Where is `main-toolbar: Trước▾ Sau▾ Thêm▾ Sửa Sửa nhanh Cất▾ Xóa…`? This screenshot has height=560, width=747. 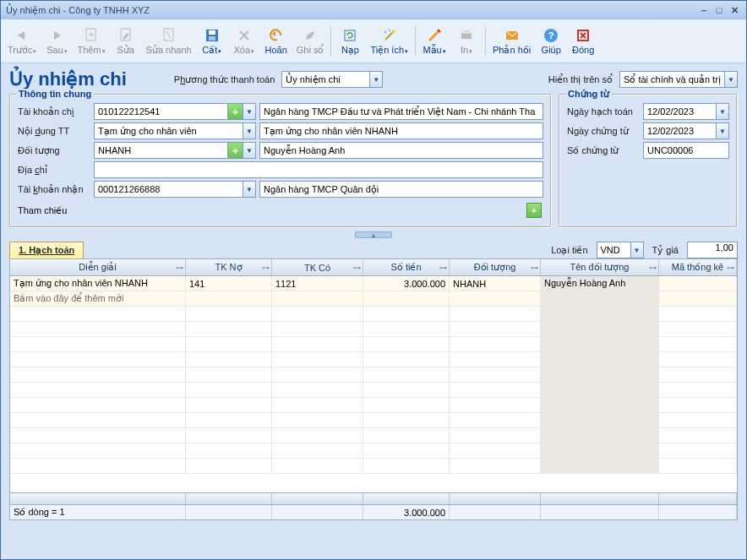 main-toolbar: Trước▾ Sau▾ Thêm▾ Sửa Sửa nhanh Cất▾ Xóa… is located at coordinates (374, 41).